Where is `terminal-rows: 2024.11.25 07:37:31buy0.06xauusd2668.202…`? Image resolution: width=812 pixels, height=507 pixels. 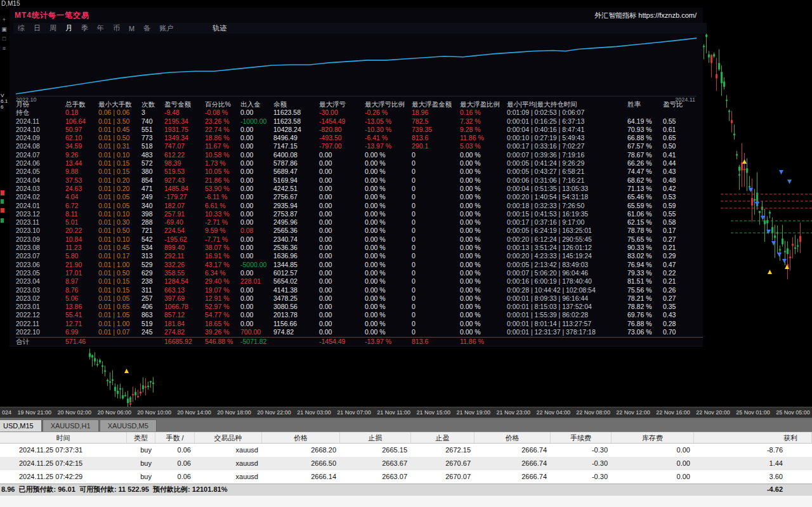 terminal-rows: 2024.11.25 07:37:31buy0.06xauusd2668.202… is located at coordinates (406, 463).